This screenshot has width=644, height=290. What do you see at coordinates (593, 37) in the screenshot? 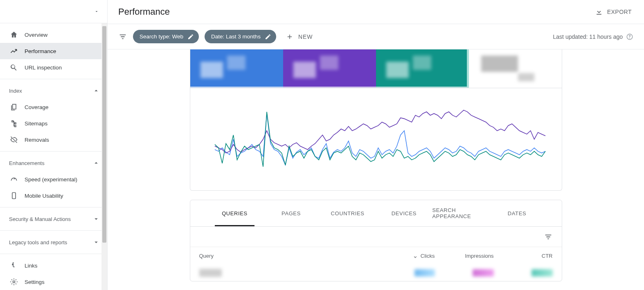
I see `last-updated: Last updated: 11 hours ago` at bounding box center [593, 37].